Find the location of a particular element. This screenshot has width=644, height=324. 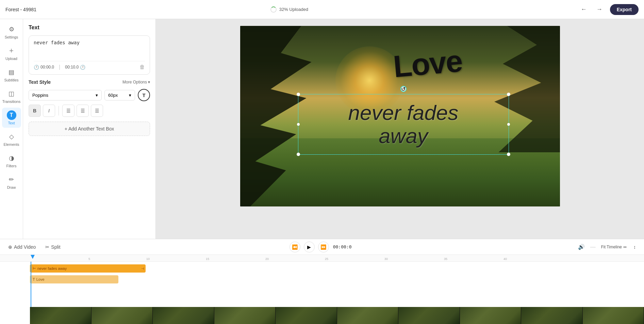

text-style-title: Text Style is located at coordinates (39, 82).